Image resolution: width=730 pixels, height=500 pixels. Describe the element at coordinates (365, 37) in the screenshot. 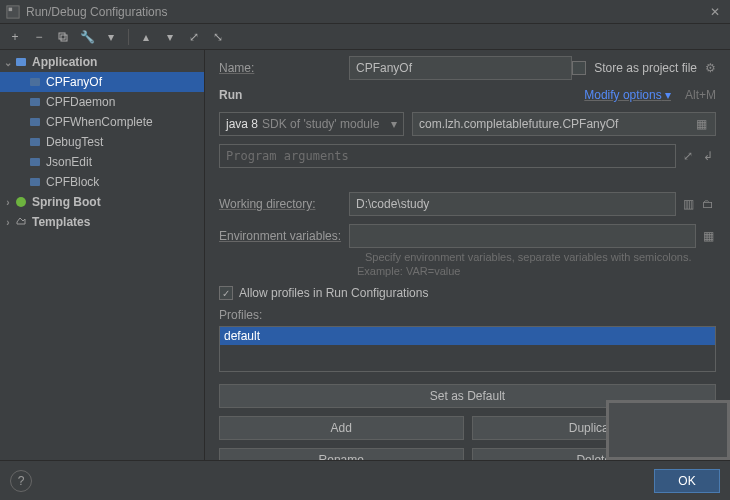

I see `tree-toolbar: + − 🔧 ▾ ▴ ▾ ⤢ ⤡` at that location.